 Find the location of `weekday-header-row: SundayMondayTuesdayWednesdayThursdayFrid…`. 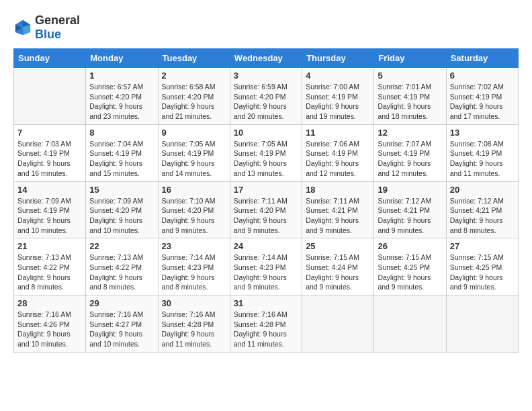

weekday-header-row: SundayMondayTuesdayWednesdayThursdayFrid… is located at coordinates (266, 58).